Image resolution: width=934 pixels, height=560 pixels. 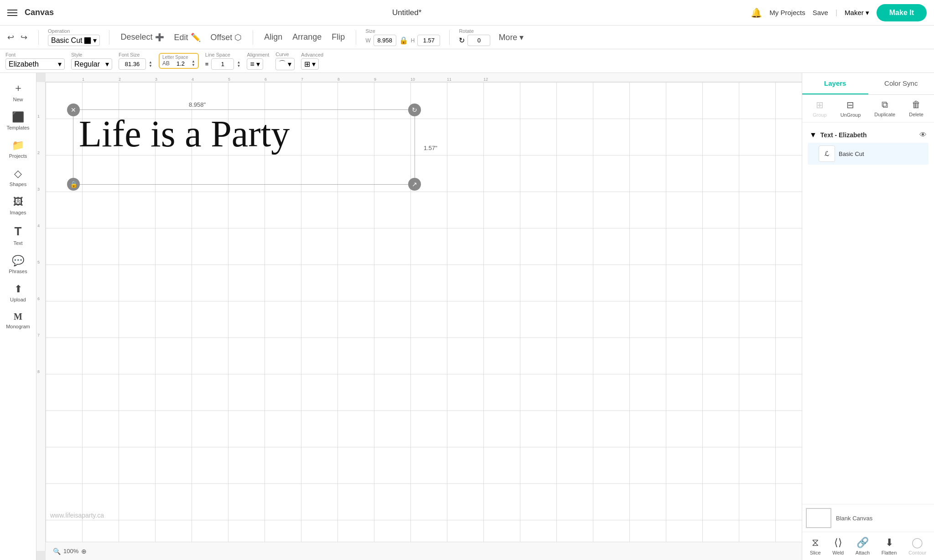 What do you see at coordinates (18, 213) in the screenshot?
I see `sidebar-item-label-images: Images` at bounding box center [18, 213].